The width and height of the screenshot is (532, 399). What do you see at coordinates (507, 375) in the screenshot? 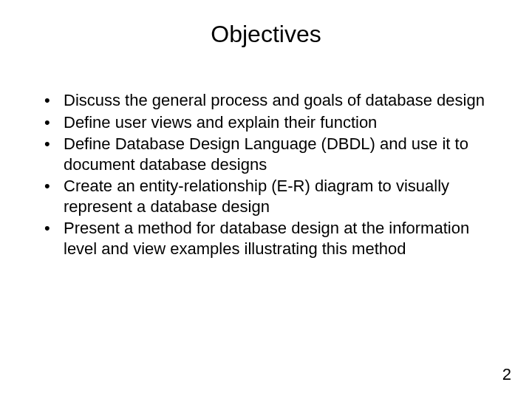
I see `page-number: 2` at bounding box center [507, 375].